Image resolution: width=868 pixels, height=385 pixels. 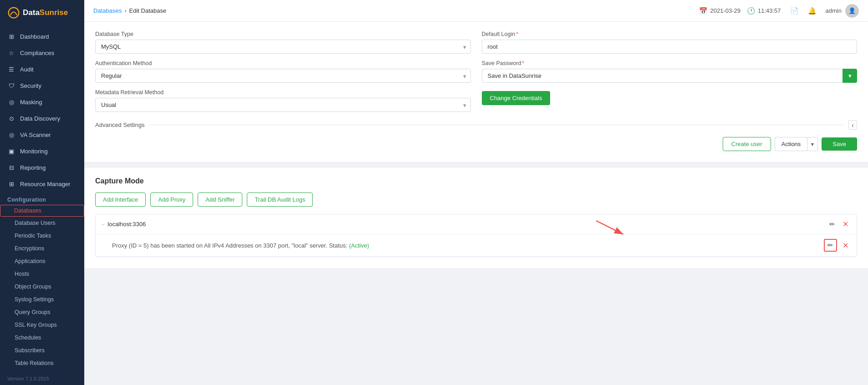 I want to click on sidebar-item-audit: ☰ Audit, so click(x=42, y=69).